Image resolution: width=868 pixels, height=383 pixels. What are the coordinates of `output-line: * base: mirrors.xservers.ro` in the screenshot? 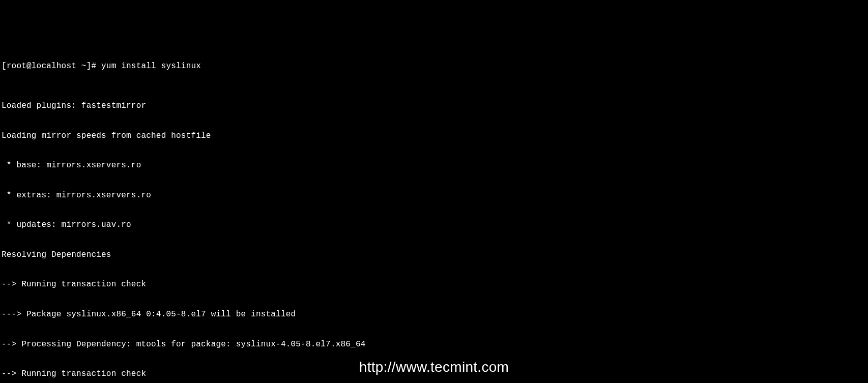 It's located at (434, 166).